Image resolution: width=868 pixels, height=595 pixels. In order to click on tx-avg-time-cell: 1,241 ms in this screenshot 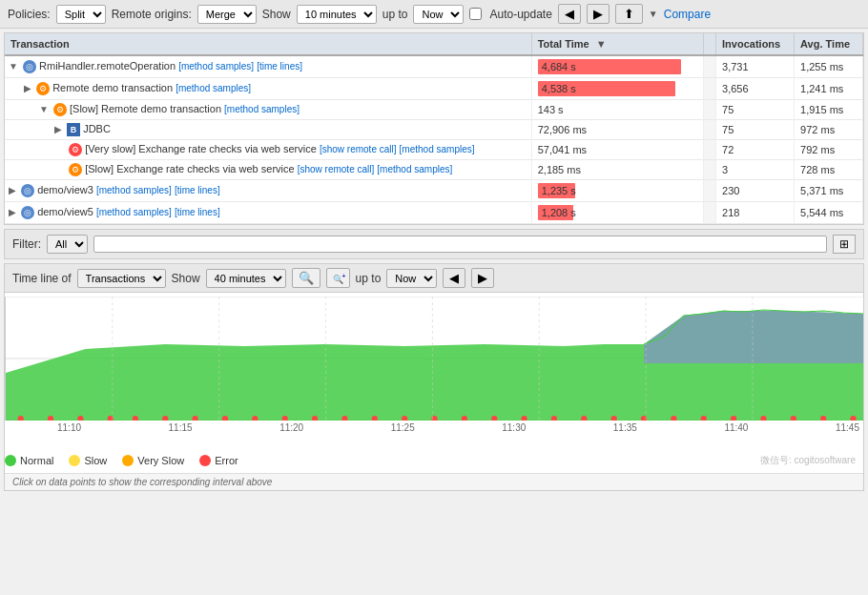, I will do `click(829, 90)`.